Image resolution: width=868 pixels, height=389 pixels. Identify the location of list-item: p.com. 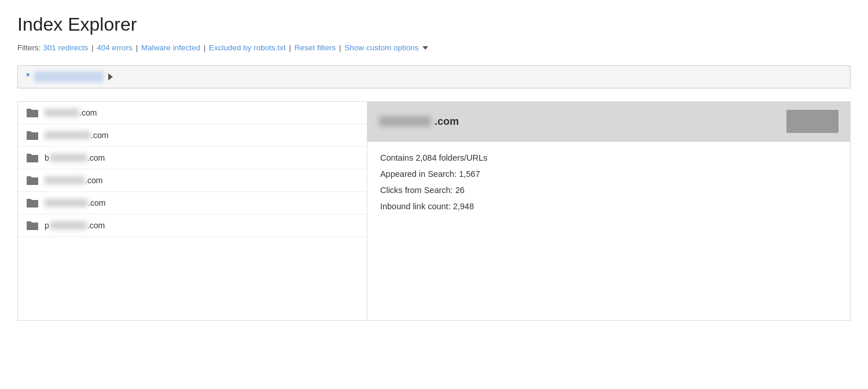
(192, 225).